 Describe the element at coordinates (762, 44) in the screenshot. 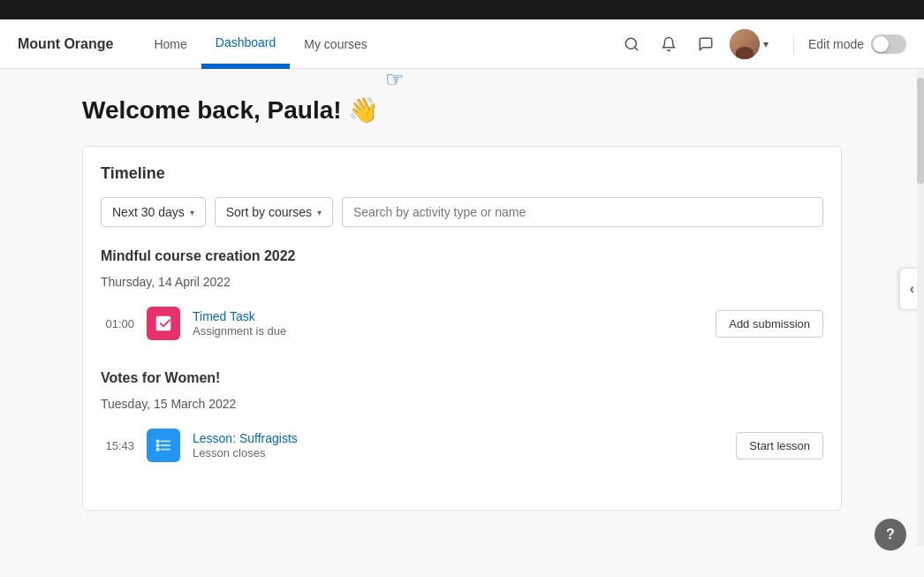

I see `navbar-right: ▾ Edit mode` at that location.